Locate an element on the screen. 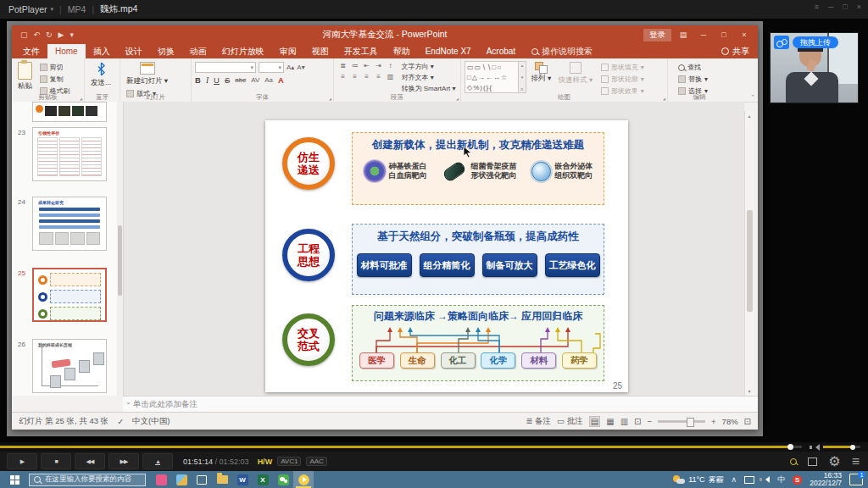 The image size is (868, 488). quick-access-toolbar: ▢↶↻▶▾ is located at coordinates (47, 35).